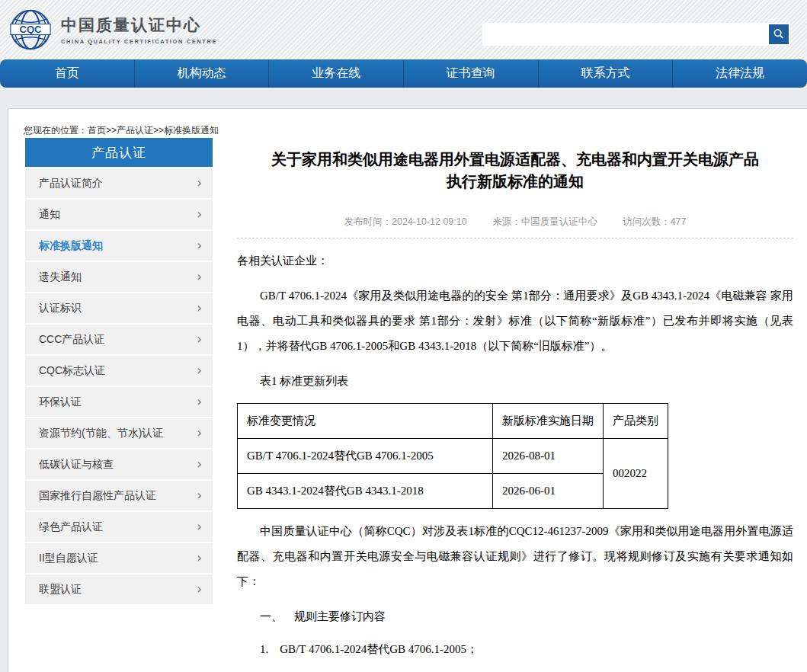  Describe the element at coordinates (404, 30) in the screenshot. I see `site-header: CQC 中国质量认证中心 CHINA QUALITY CERTIFICATION…` at that location.